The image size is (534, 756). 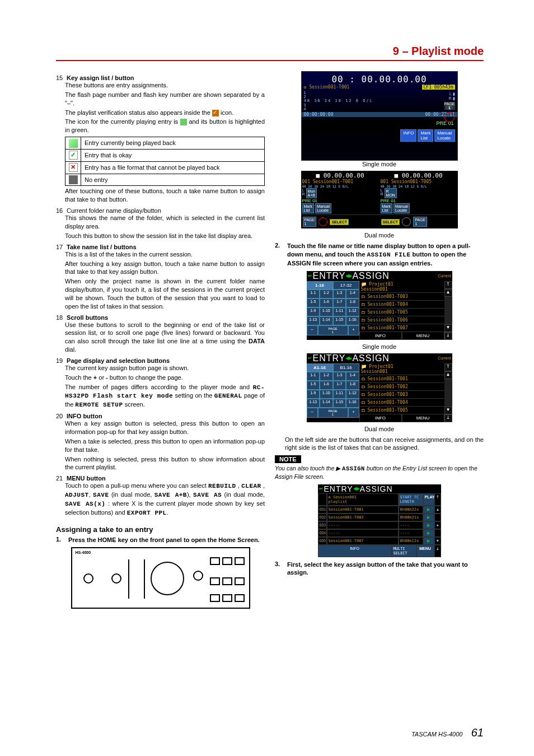 I want to click on take-row: 🗀Session001-T001, so click(x=402, y=379).